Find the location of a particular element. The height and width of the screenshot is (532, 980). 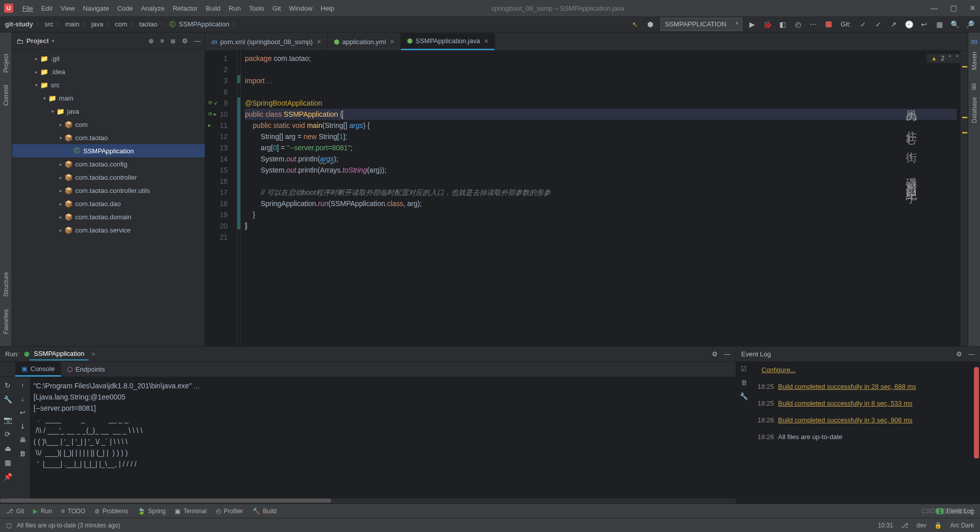

configure-link: Configure... is located at coordinates (778, 370).